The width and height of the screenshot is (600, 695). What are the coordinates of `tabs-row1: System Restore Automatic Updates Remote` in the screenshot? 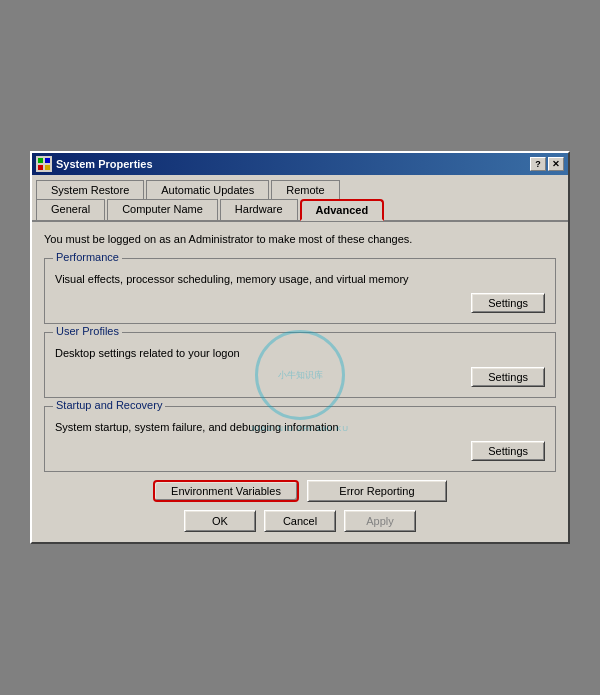 It's located at (300, 186).